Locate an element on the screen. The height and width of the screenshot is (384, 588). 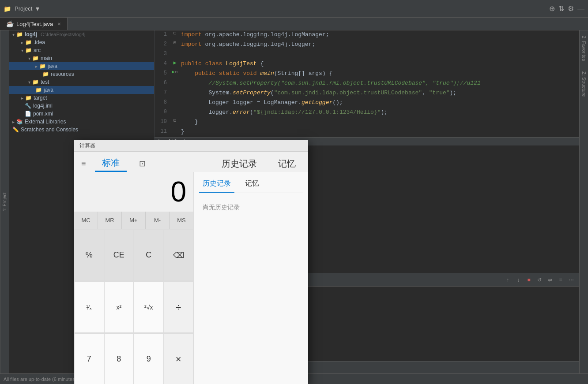
tree-item-test: ▾ 📁 test is located at coordinates (81, 82).